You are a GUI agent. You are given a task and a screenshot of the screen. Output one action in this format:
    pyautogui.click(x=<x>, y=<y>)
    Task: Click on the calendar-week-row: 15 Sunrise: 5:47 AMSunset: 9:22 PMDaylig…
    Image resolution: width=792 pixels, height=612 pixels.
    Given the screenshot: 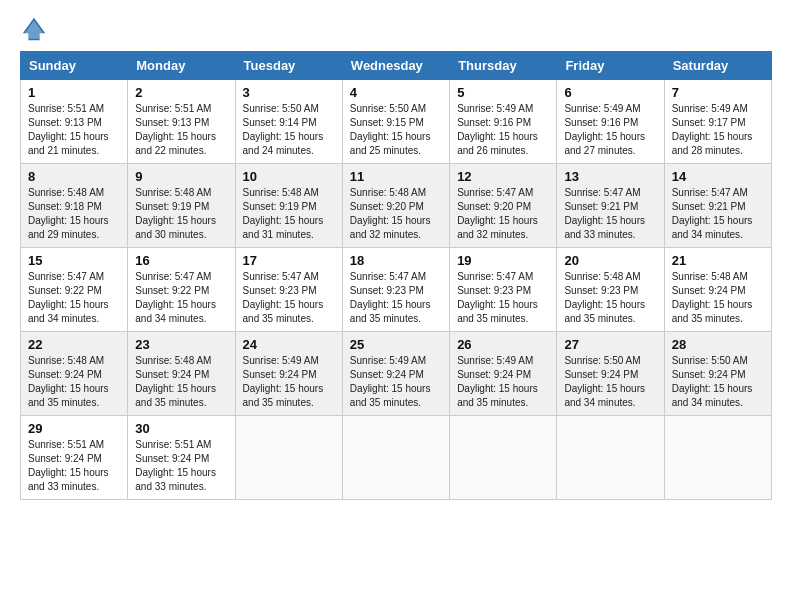 What is the action you would take?
    pyautogui.click(x=396, y=290)
    